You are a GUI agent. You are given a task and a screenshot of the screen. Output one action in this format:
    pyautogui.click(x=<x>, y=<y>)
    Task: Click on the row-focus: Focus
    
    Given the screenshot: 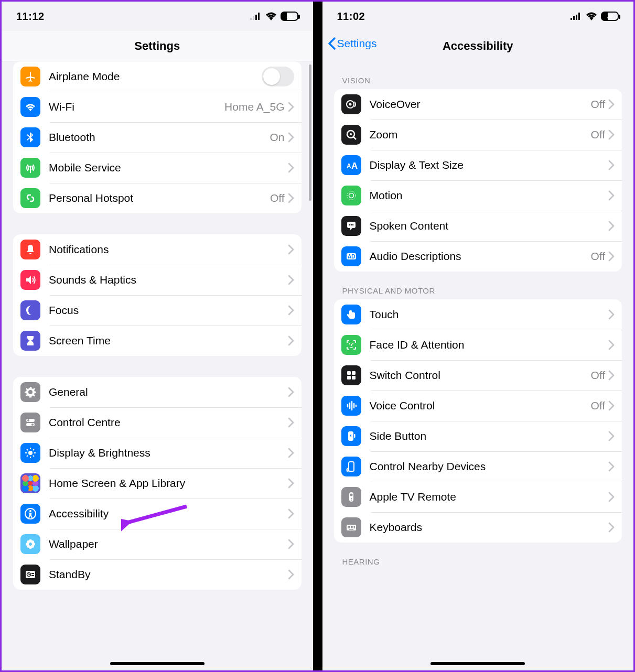 What is the action you would take?
    pyautogui.click(x=157, y=310)
    